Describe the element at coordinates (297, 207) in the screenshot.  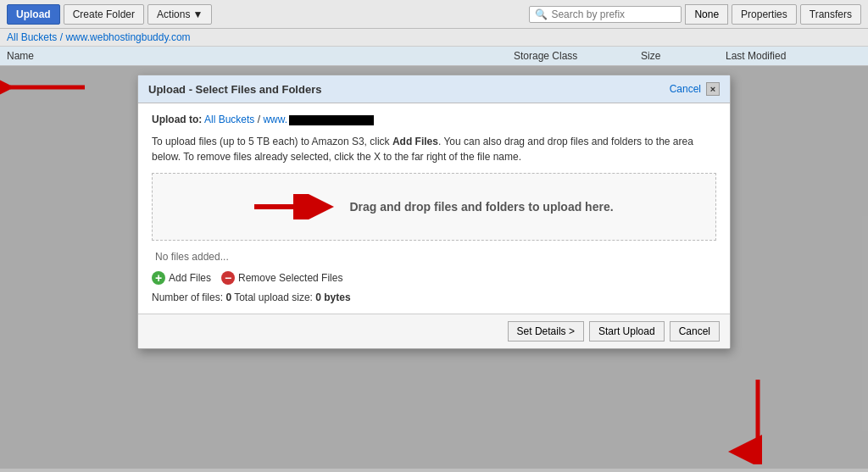
I see `drop-zone-arrow` at that location.